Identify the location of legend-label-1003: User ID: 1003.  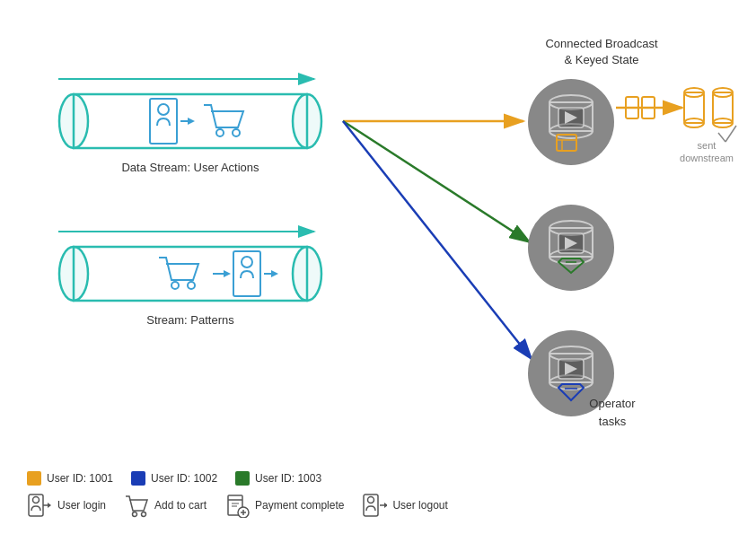
(288, 478).